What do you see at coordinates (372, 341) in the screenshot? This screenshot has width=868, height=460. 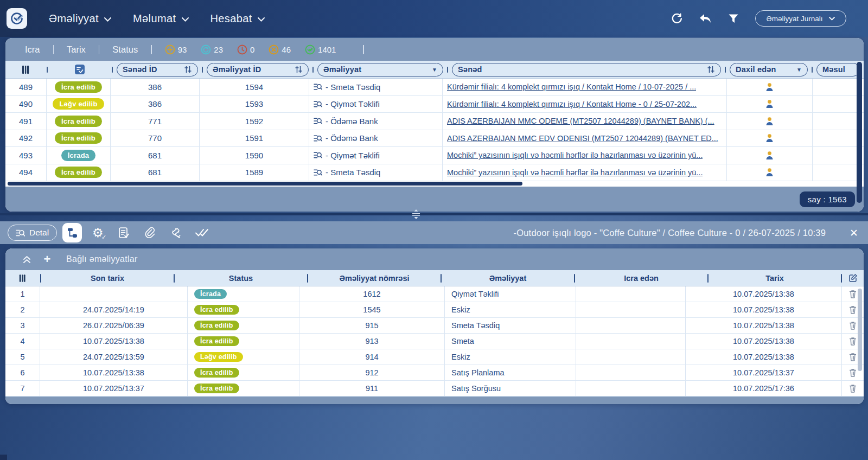 I see `op-no-value: 913` at bounding box center [372, 341].